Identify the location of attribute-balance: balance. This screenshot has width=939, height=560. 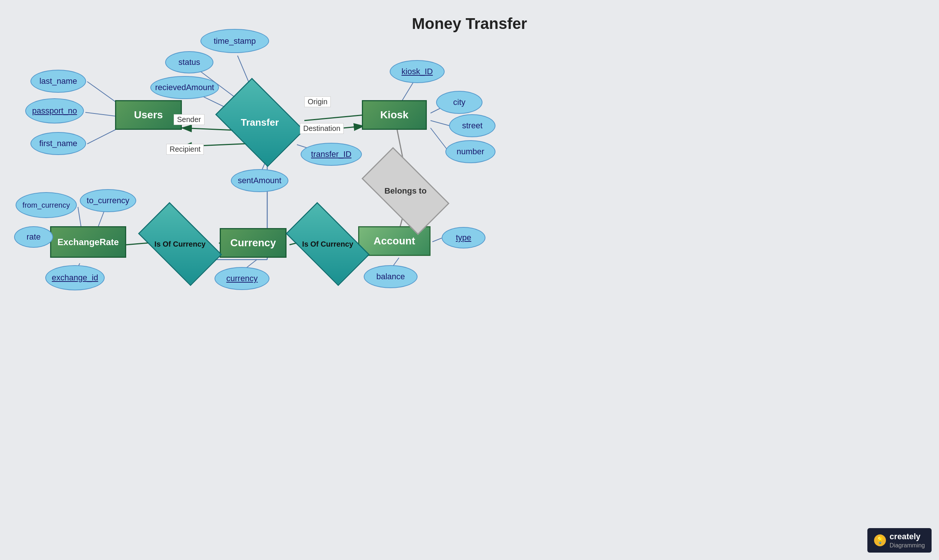
(390, 277).